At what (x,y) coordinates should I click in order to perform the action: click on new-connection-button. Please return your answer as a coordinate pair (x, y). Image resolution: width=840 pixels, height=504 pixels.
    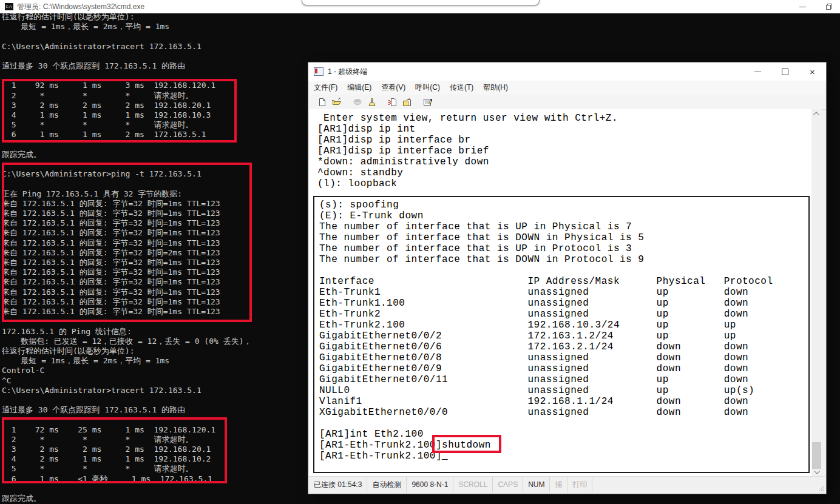
    Looking at the image, I should click on (322, 102).